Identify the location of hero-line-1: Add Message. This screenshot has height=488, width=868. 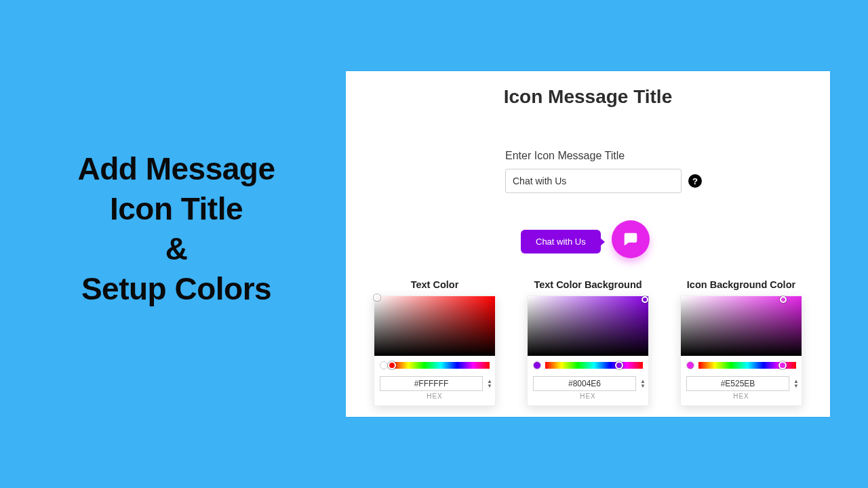
(176, 169).